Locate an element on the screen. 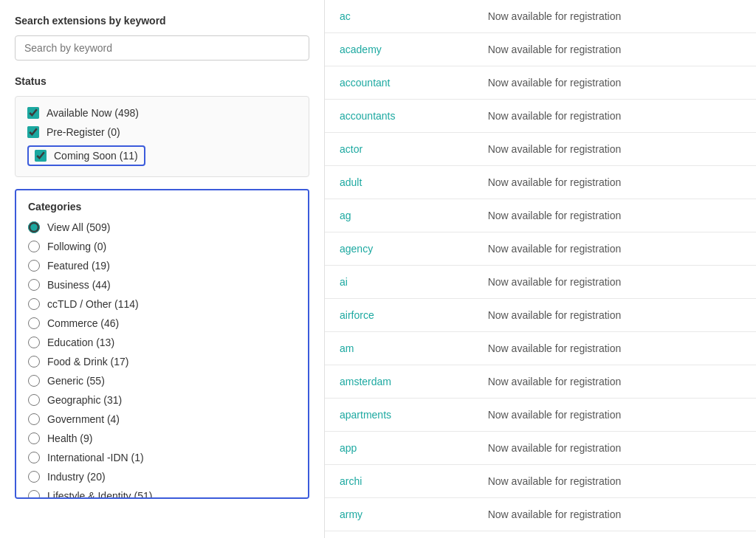 The width and height of the screenshot is (756, 538). domain-link: accountant is located at coordinates (365, 83).